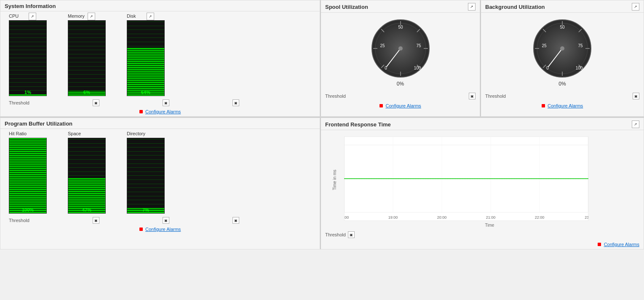 The height and width of the screenshot is (300, 644). What do you see at coordinates (358, 125) in the screenshot?
I see `frontend-response-title: Frontend Response Time` at bounding box center [358, 125].